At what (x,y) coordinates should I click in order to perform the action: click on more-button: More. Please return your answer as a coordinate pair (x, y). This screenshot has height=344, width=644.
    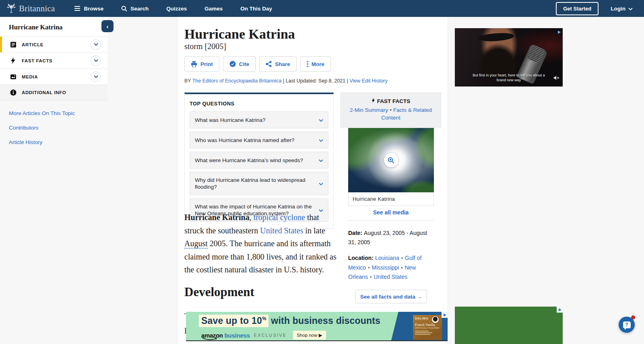
    Looking at the image, I should click on (316, 64).